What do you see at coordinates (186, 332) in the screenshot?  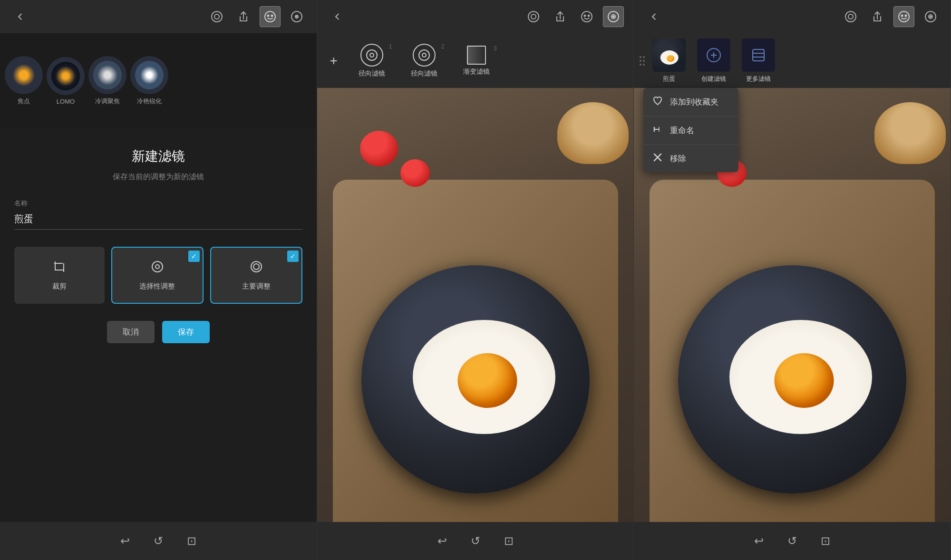 I see `save-button: 保存` at bounding box center [186, 332].